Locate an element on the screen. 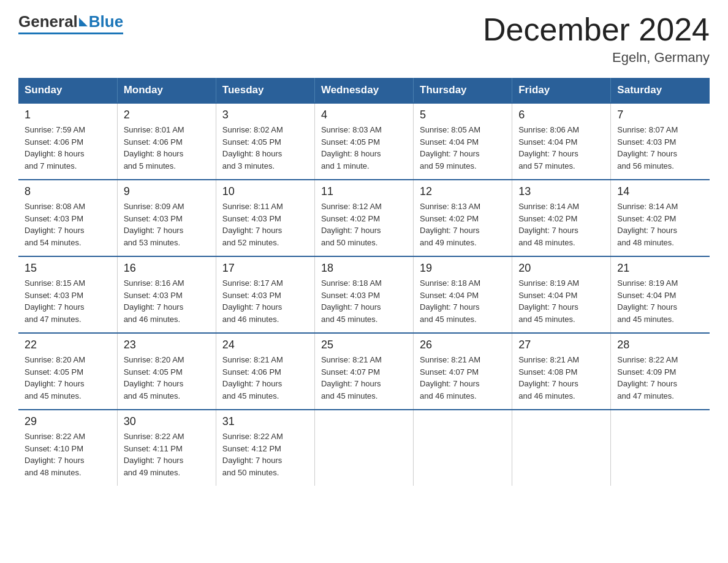 Image resolution: width=728 pixels, height=563 pixels. day-number: 5 is located at coordinates (463, 115).